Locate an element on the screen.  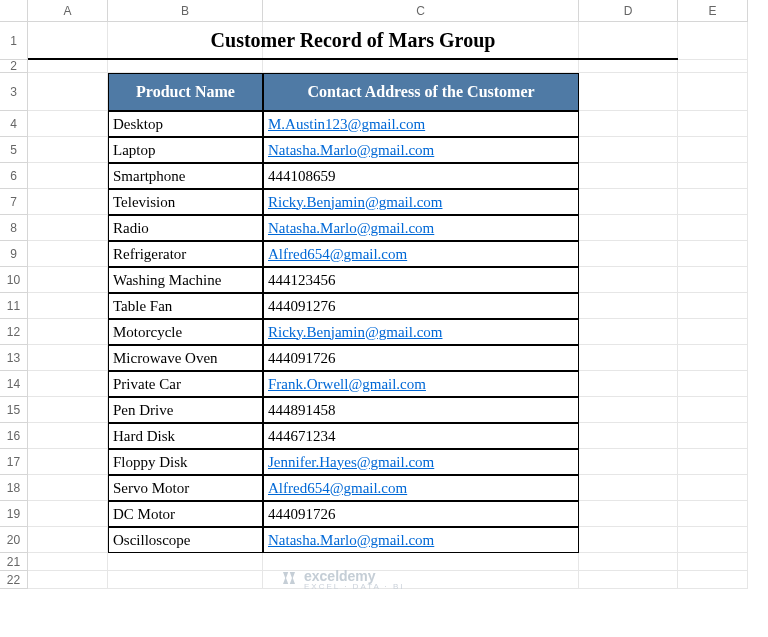
cell-A11 is located at coordinates (68, 306).